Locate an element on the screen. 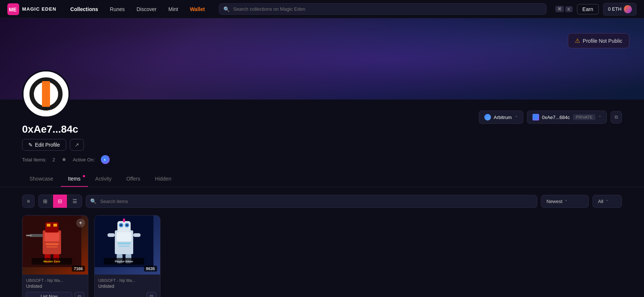  list-now-label-0: List Now is located at coordinates (49, 296).